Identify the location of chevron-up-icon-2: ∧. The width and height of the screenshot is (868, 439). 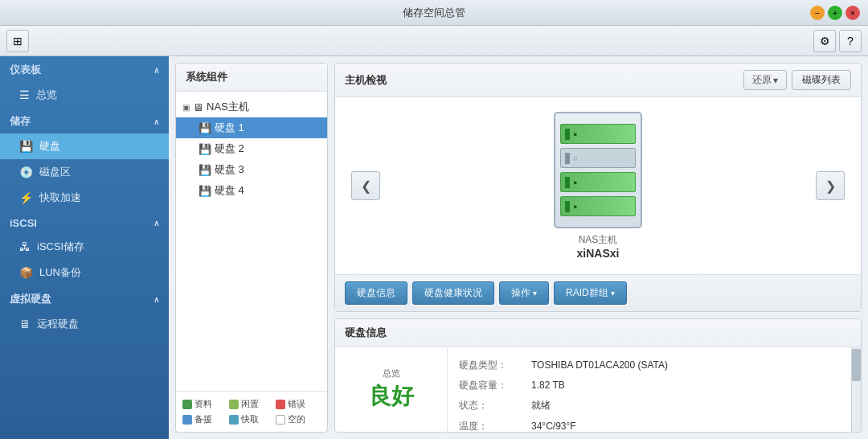
(156, 122).